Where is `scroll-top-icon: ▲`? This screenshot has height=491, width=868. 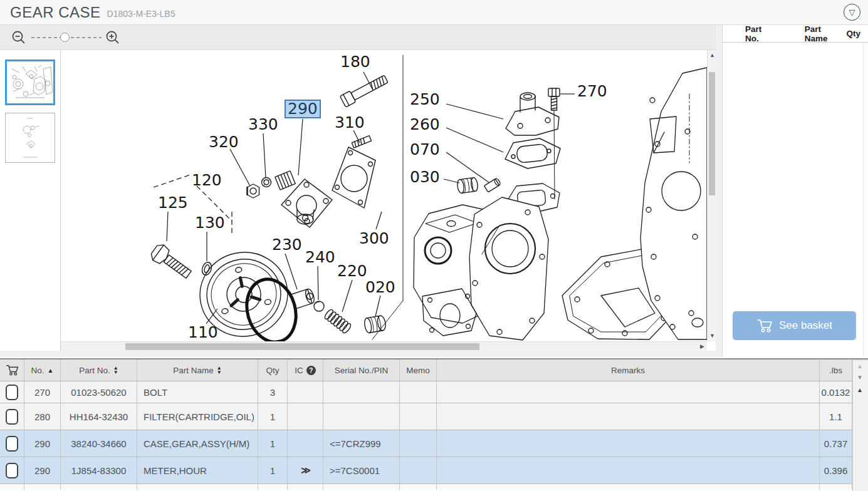
scroll-top-icon: ▲ is located at coordinates (860, 390).